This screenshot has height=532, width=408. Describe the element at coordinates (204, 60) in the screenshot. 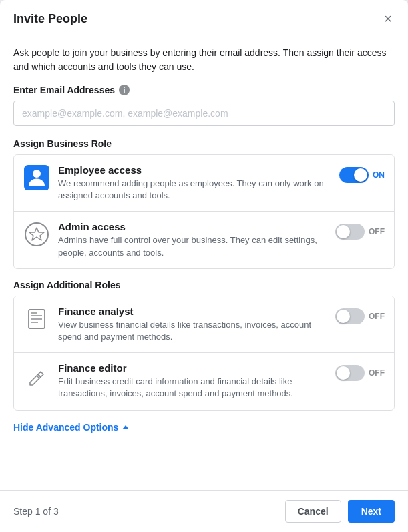

I see `intro-text: Ask people to join your business by ente…` at that location.